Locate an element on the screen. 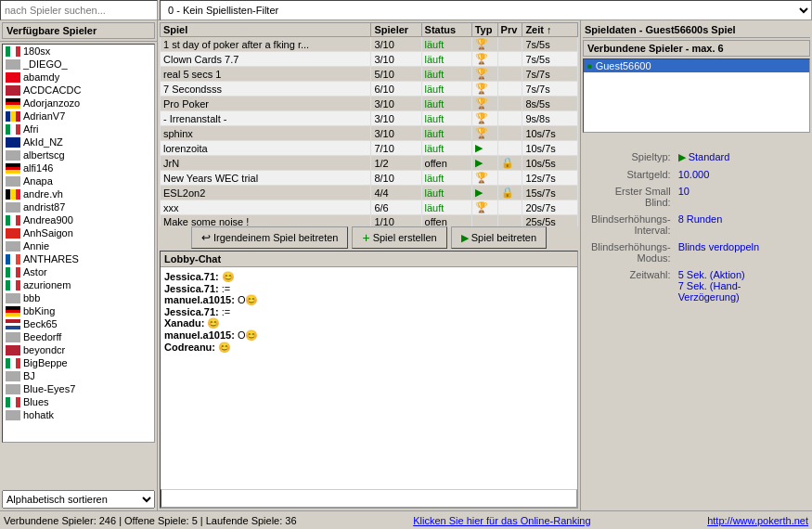 This screenshot has width=812, height=529. game-name-cell: Pro Poker is located at coordinates (265, 104).